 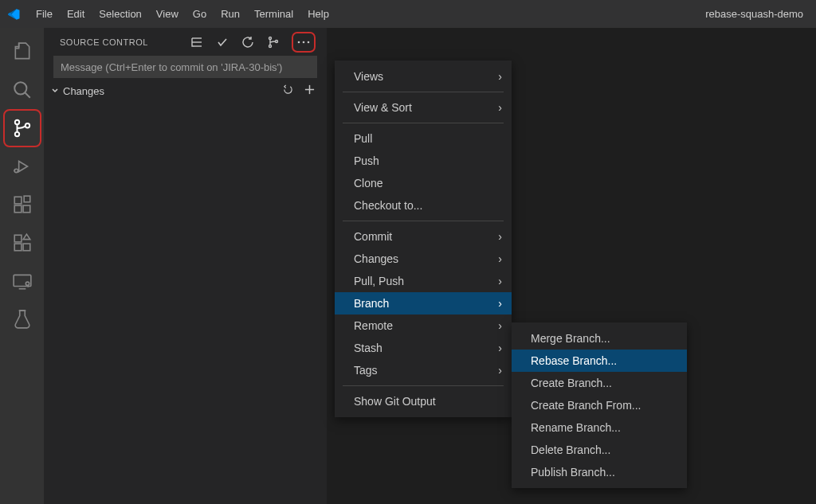 What do you see at coordinates (182, 14) in the screenshot?
I see `menu-bar: File Edit Selection View Go Run Terminal…` at bounding box center [182, 14].